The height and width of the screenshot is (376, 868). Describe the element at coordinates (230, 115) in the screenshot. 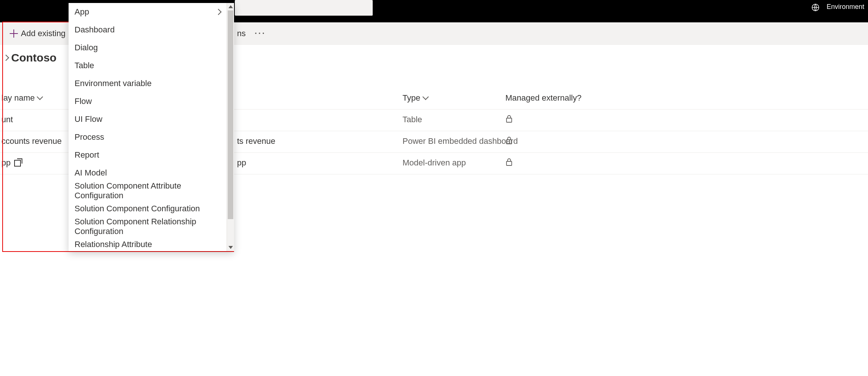

I see `scrollbar-thumb` at that location.